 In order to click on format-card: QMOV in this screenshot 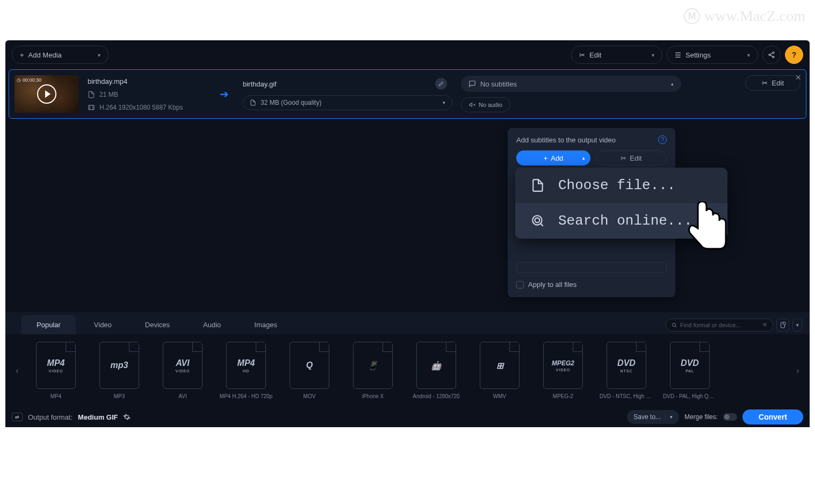, I will do `click(309, 371)`.